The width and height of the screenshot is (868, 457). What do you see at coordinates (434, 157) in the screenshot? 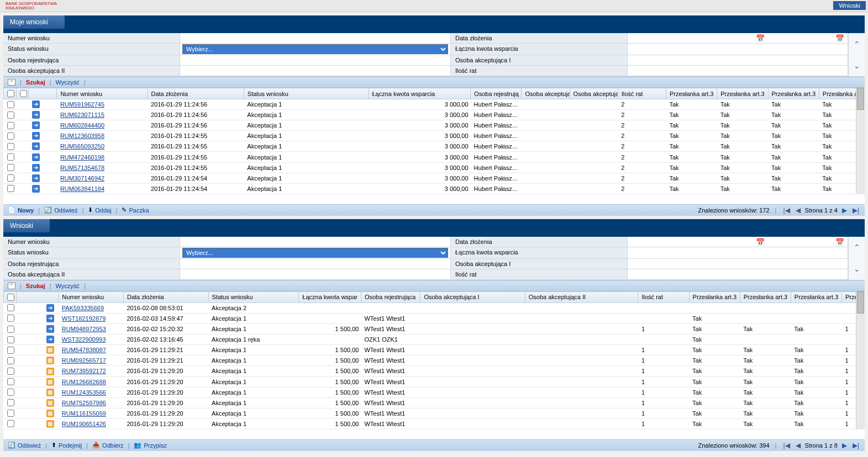
I see `table-row: ➜ RUM472460198 2016-01-29 11:24:55 Akcep…` at bounding box center [434, 157].